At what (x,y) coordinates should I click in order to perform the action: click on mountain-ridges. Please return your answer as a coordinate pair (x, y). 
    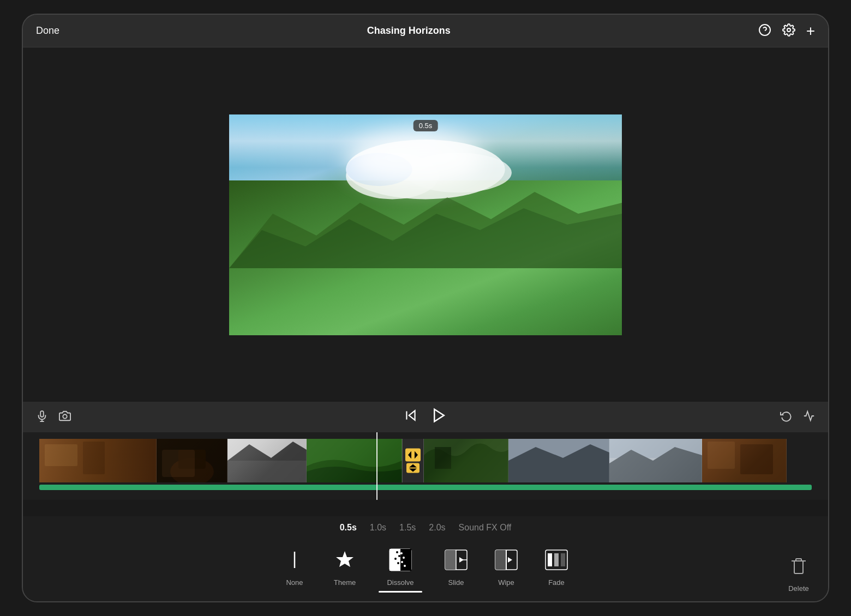
    Looking at the image, I should click on (425, 225).